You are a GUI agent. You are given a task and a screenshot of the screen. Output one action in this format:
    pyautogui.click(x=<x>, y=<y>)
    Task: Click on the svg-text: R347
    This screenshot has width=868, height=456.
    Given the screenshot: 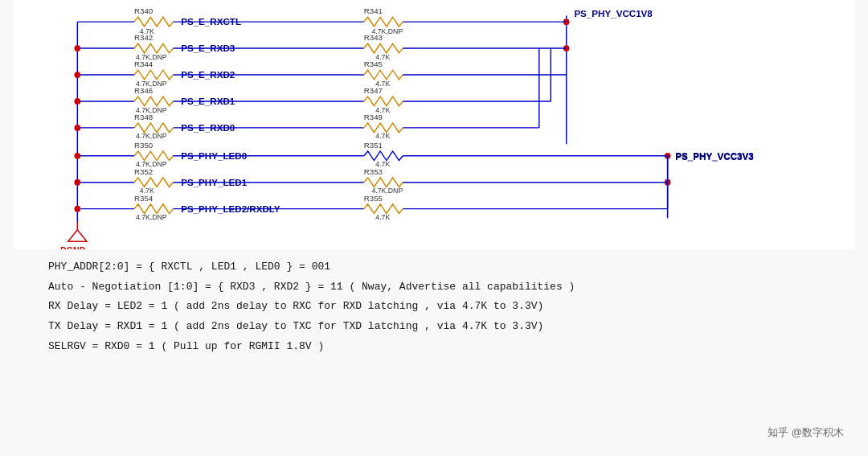 What is the action you would take?
    pyautogui.click(x=373, y=90)
    